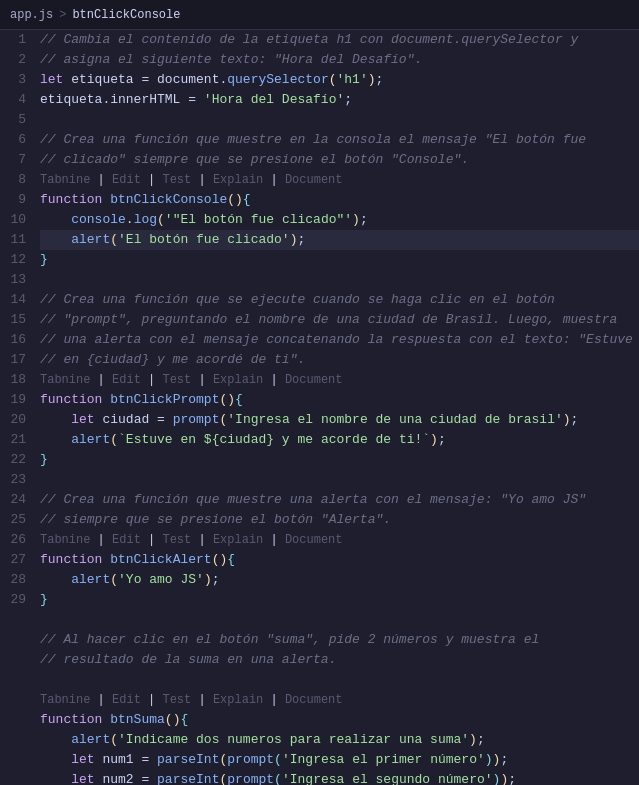  Describe the element at coordinates (126, 540) in the screenshot. I see `edit-link-3: Edit` at that location.